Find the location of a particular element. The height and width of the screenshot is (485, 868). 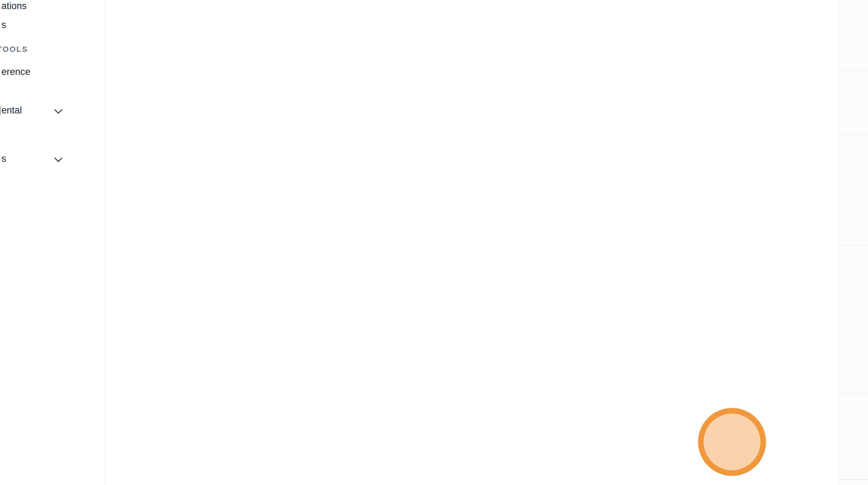

sidebar-item-settings: s is located at coordinates (4, 159).